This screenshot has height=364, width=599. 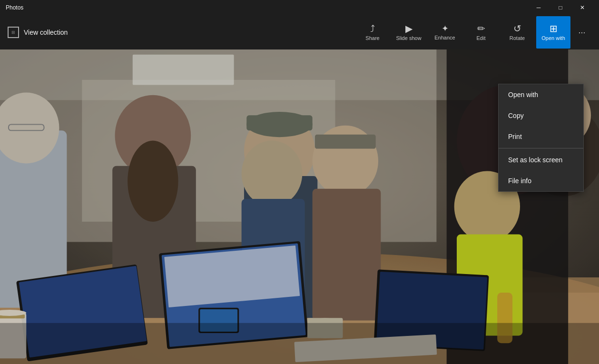 What do you see at coordinates (373, 29) in the screenshot?
I see `share-icon: ⤴` at bounding box center [373, 29].